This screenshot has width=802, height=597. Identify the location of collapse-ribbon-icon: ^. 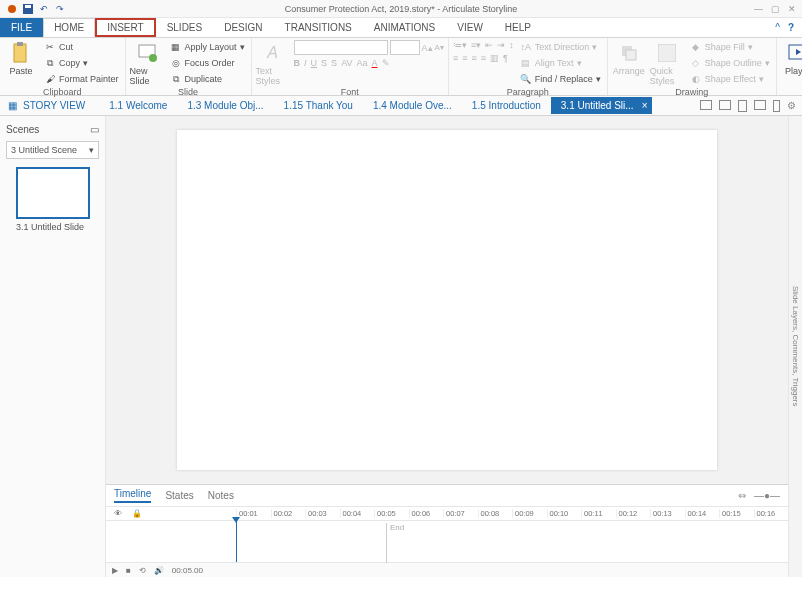
(778, 28).